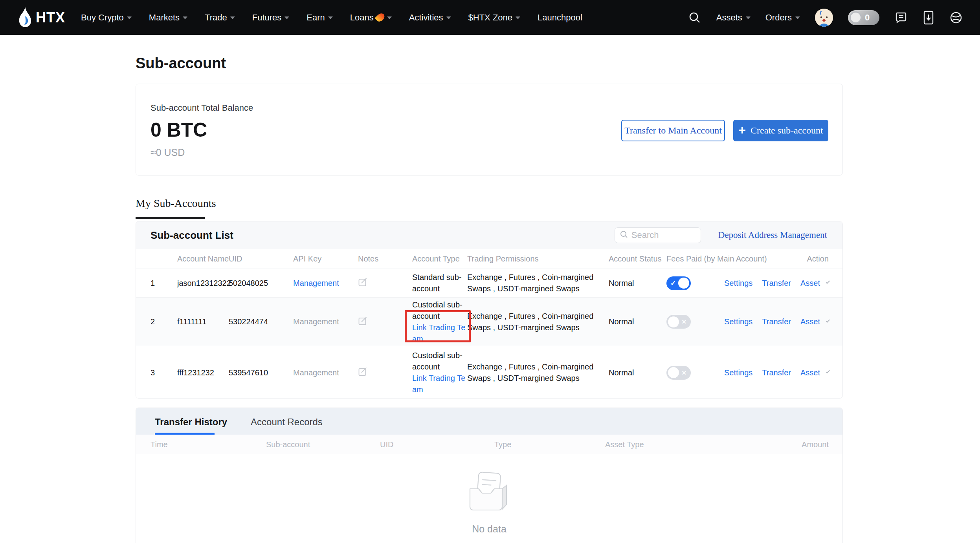 The image size is (980, 543). I want to click on nav-label: $HTX Zone, so click(490, 18).